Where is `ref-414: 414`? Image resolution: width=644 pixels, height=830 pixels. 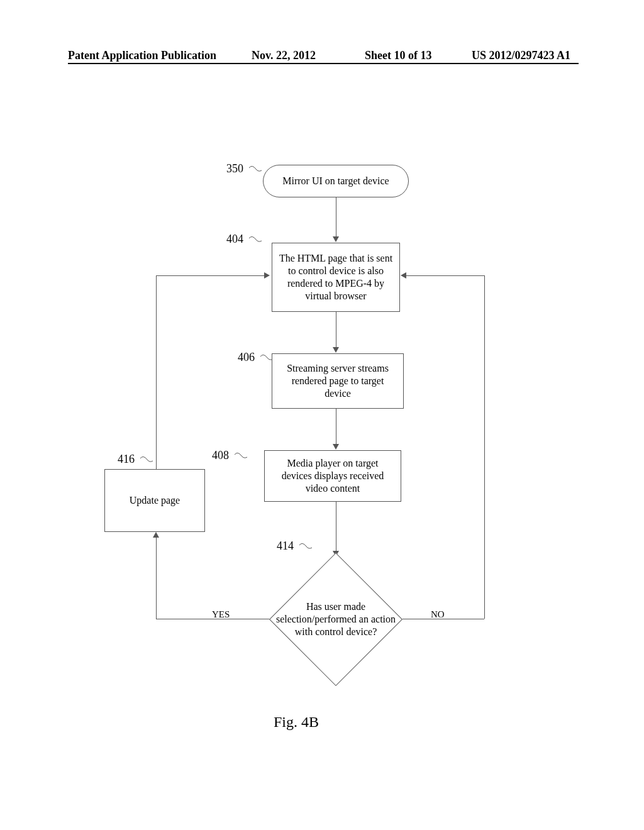
ref-414: 414 is located at coordinates (286, 546).